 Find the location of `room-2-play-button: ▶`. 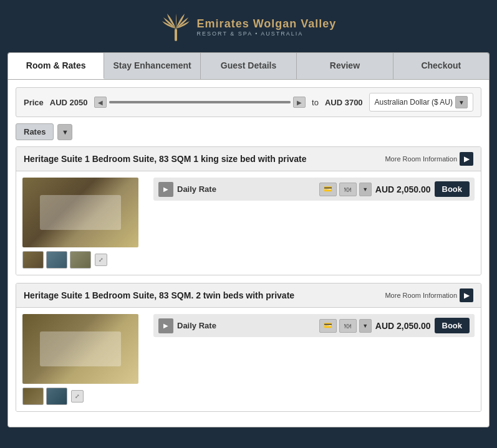

room-2-play-button: ▶ is located at coordinates (166, 326).